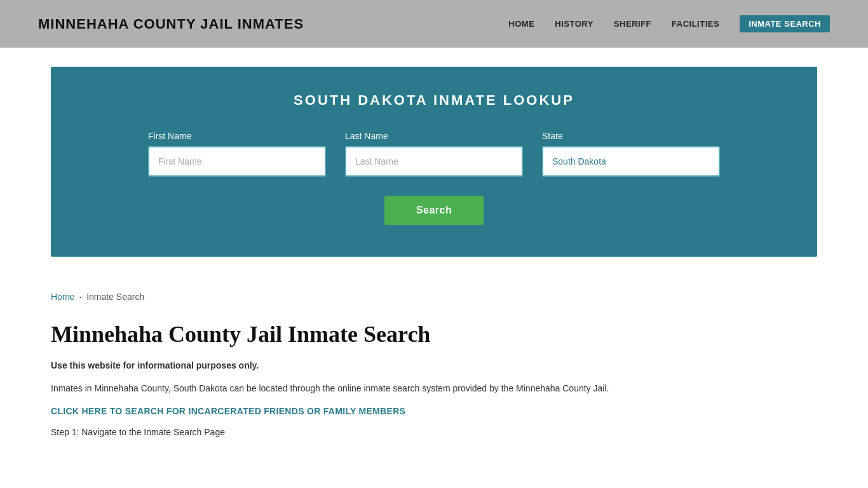  I want to click on nav-item-home: HOME, so click(521, 24).